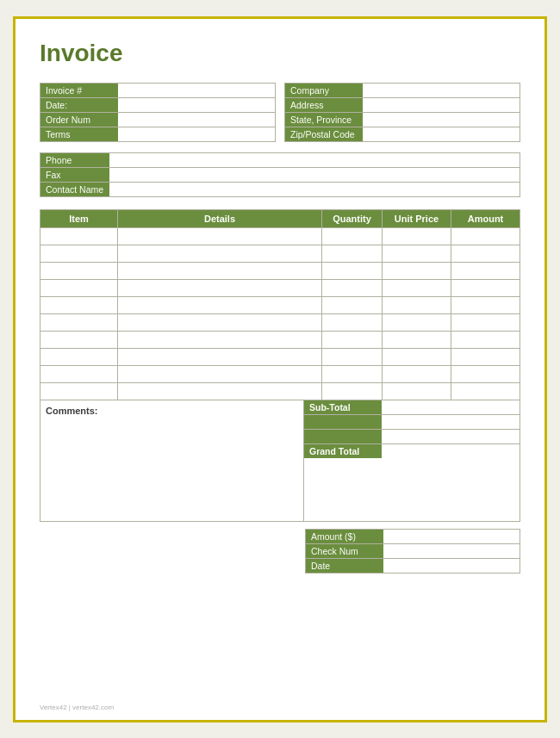 The image size is (560, 738). What do you see at coordinates (75, 160) in the screenshot?
I see `phone-label: Phone` at bounding box center [75, 160].